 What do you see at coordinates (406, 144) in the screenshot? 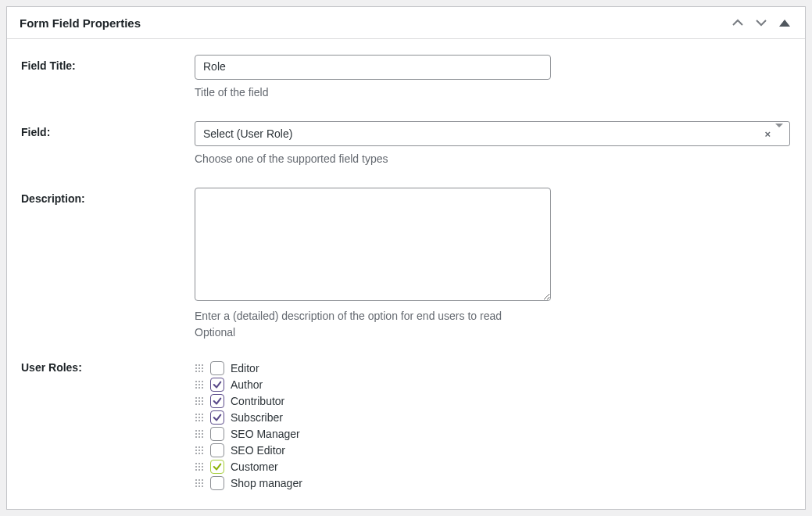
I see `field-type-row: Field: Select (User Role) × Choose one o…` at bounding box center [406, 144].